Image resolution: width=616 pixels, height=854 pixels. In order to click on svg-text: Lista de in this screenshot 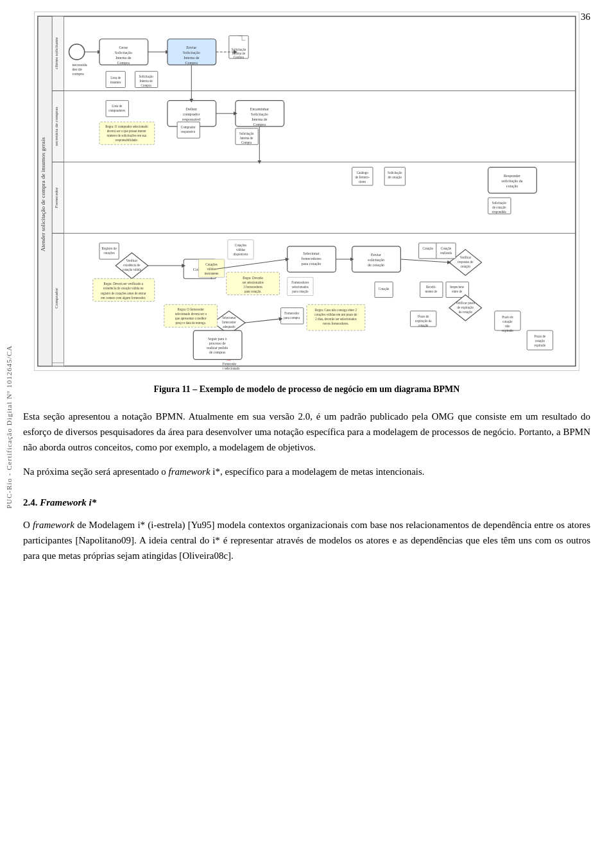, I will do `click(116, 78)`.